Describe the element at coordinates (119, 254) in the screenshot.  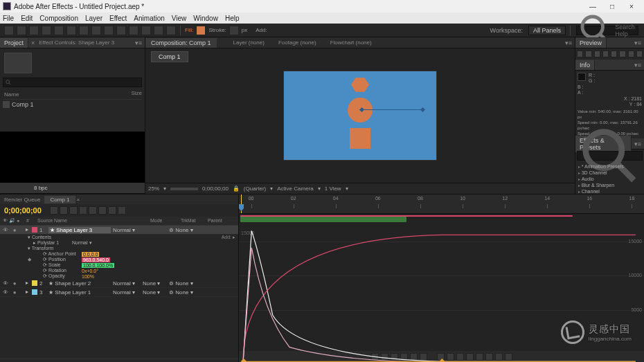
I see `property-row: ⟳ Anchor Point0.0,0.0` at that location.